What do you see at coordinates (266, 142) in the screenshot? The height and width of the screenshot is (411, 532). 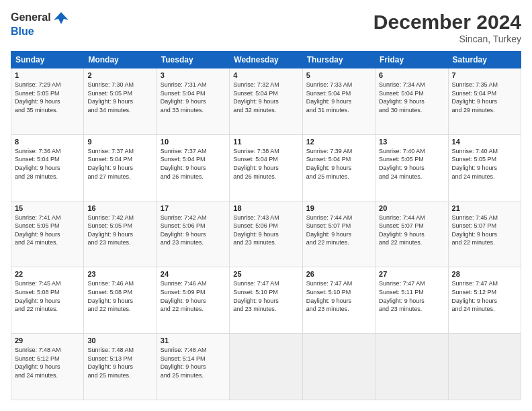 I see `day-number: 11` at bounding box center [266, 142].